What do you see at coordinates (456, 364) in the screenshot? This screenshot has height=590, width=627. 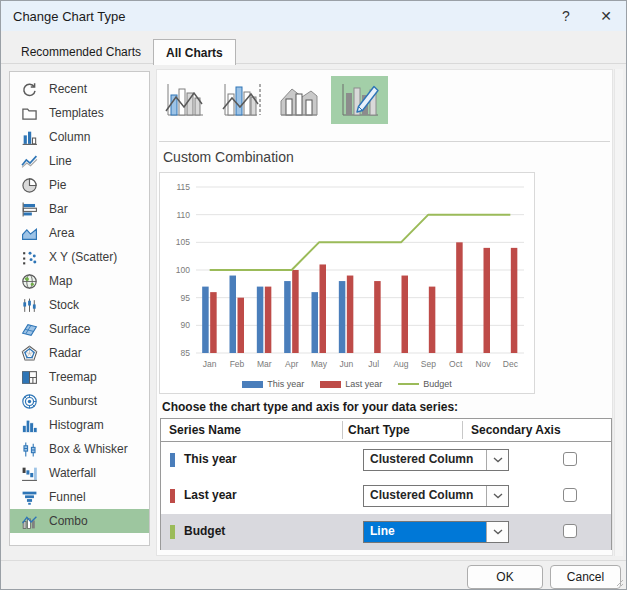 I see `svg-text: Oct` at bounding box center [456, 364].